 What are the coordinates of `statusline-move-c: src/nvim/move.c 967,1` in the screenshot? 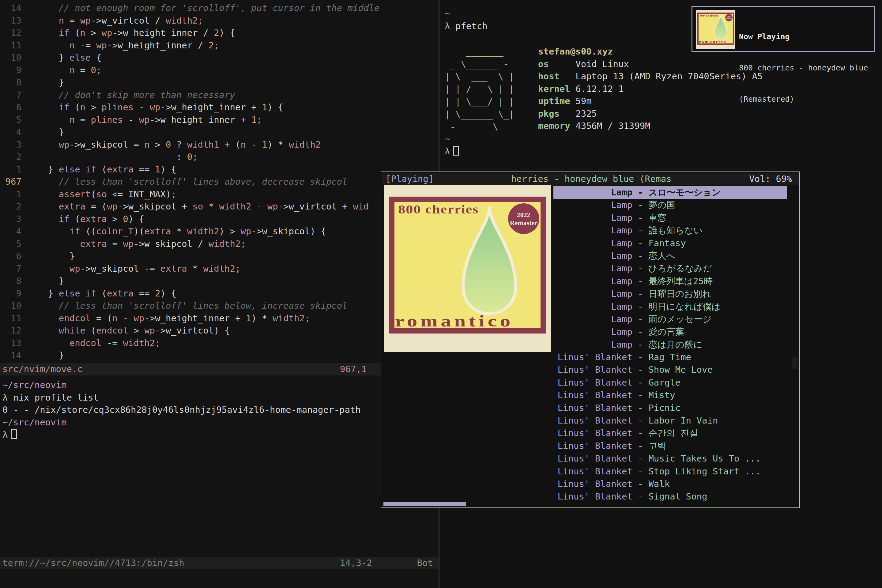 It's located at (219, 369).